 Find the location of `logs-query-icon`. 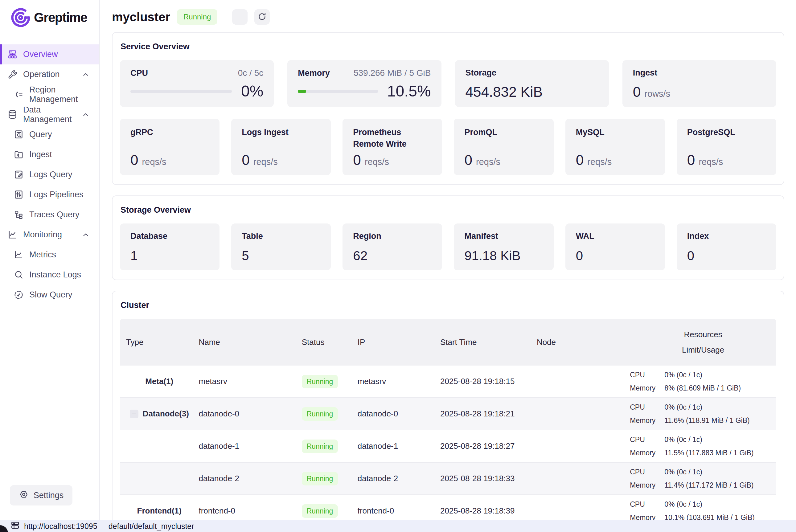

logs-query-icon is located at coordinates (19, 175).